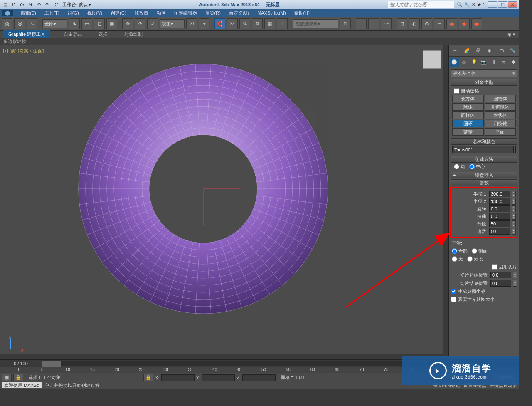 This screenshot has height=406, width=532. What do you see at coordinates (270, 24) in the screenshot?
I see `edged-faces-icon: ▦` at bounding box center [270, 24].